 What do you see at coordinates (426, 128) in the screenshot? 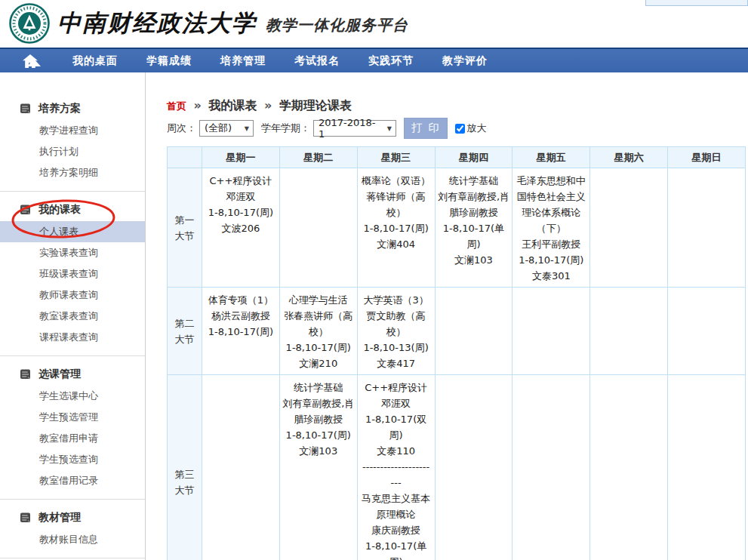
I see `print-button: 打 印` at bounding box center [426, 128].